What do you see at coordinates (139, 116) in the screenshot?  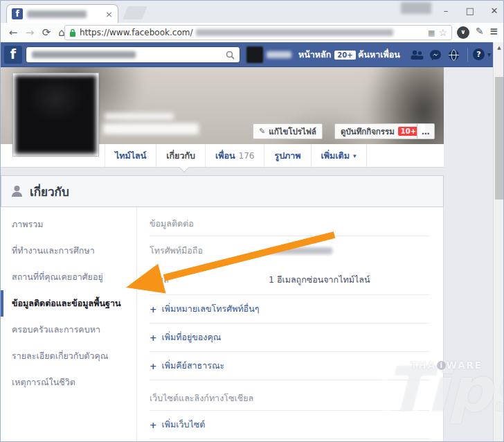 I see `profile-name-line1-blurred` at bounding box center [139, 116].